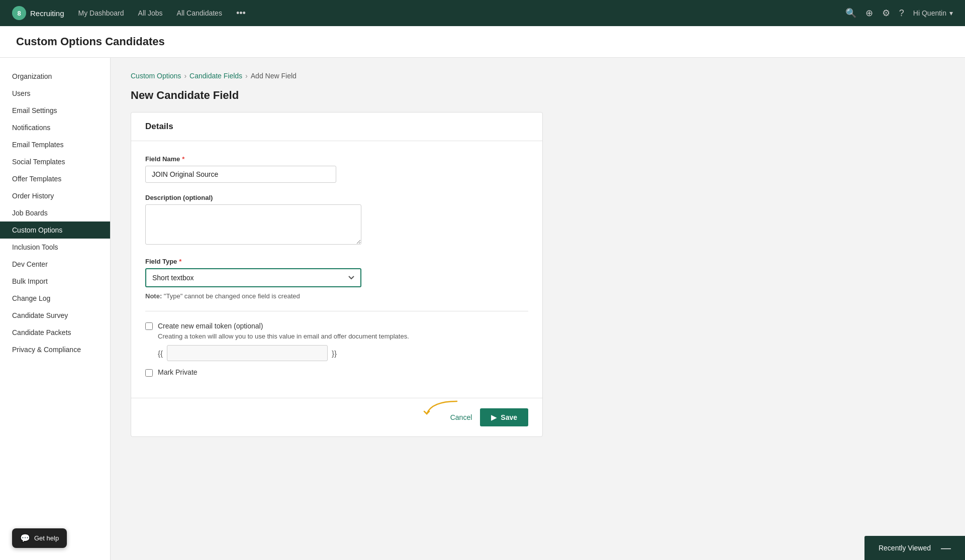 This screenshot has height=560, width=965. What do you see at coordinates (55, 332) in the screenshot?
I see `sidebar-item-candidate-packets: Candidate Packets` at bounding box center [55, 332].